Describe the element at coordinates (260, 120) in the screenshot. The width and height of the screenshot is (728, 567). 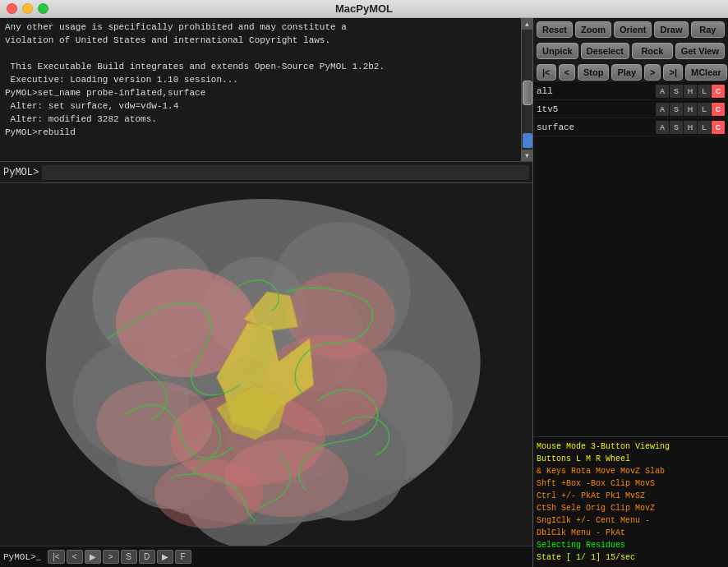
I see `console-line: Alter: modified 3282 atoms.` at that location.